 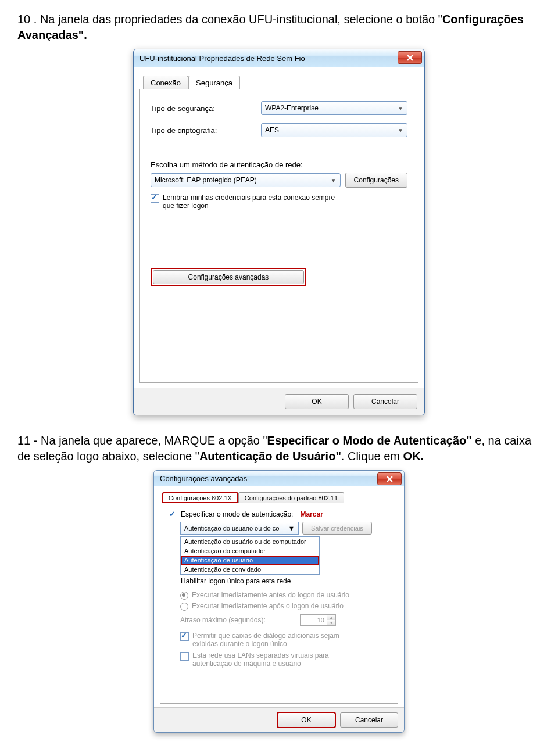 What do you see at coordinates (250, 542) in the screenshot?
I see `dropdown-option: Autenticação do usuário ou do computador` at bounding box center [250, 542].